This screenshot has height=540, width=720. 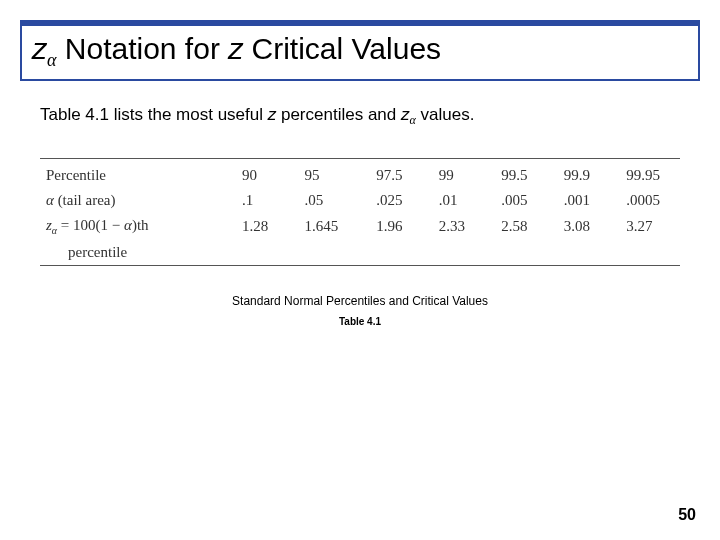 I want to click on cell: 1.96, so click(x=389, y=226).